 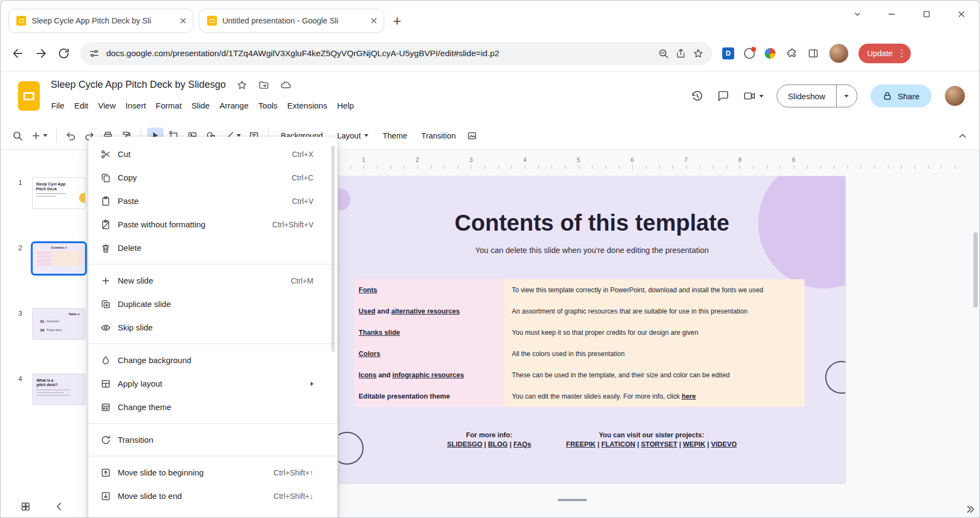 I want to click on maximize-icon, so click(x=927, y=14).